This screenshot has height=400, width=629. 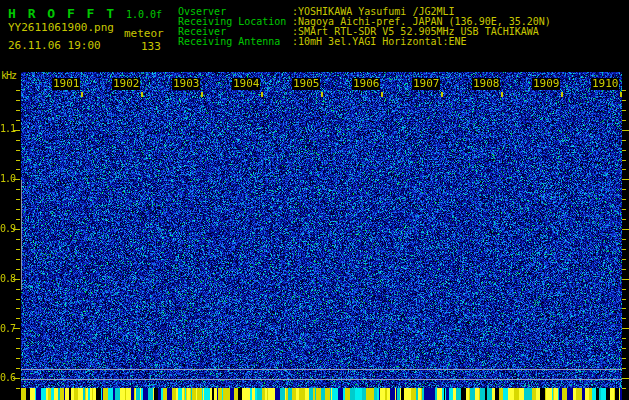 What do you see at coordinates (62, 14) in the screenshot?
I see `app-title: H R O F F T` at bounding box center [62, 14].